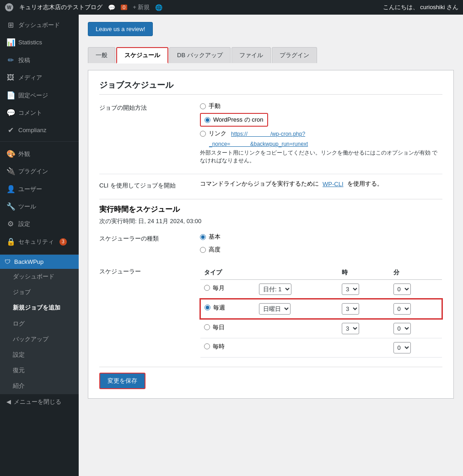  What do you see at coordinates (30, 43) in the screenshot?
I see `sidebar-label-statistics: Statistics` at bounding box center [30, 43].